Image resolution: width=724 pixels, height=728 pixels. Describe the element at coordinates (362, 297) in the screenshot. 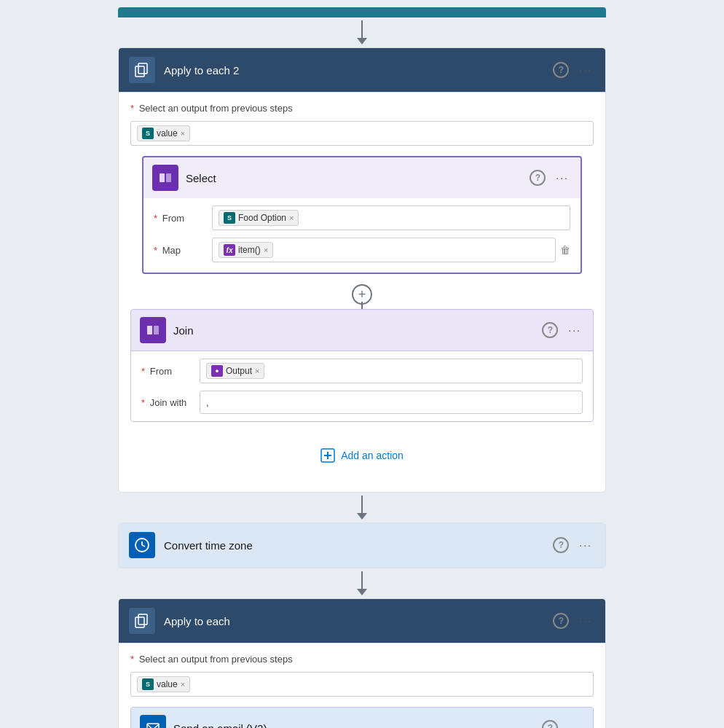

I see `plus-connector: +` at that location.